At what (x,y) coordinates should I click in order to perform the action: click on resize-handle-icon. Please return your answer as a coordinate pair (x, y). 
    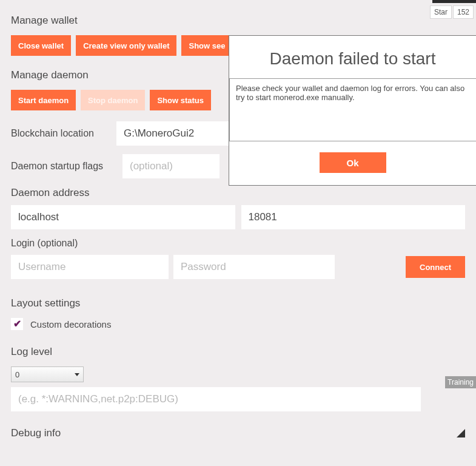
    Looking at the image, I should click on (461, 433).